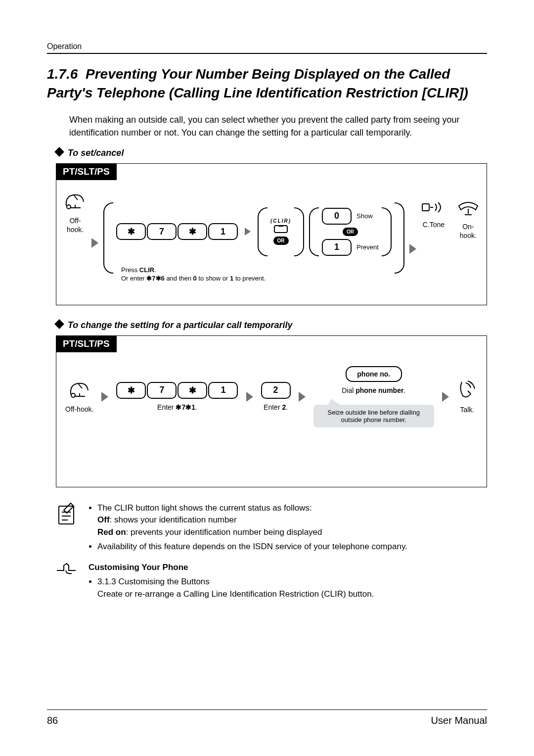  What do you see at coordinates (271, 153) in the screenshot?
I see `subheading-set-cancel: To set/cancel` at bounding box center [271, 153].